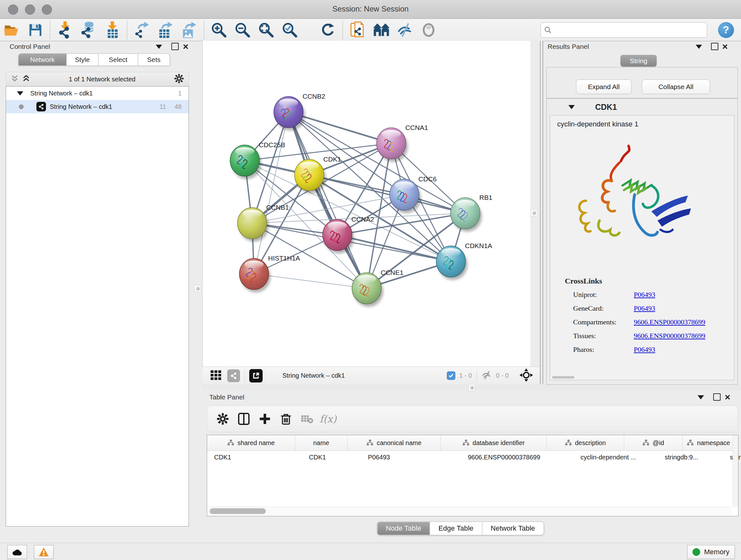 The width and height of the screenshot is (741, 560). Describe the element at coordinates (402, 143) in the screenshot. I see `node-CCNA1: CCNA1` at that location.